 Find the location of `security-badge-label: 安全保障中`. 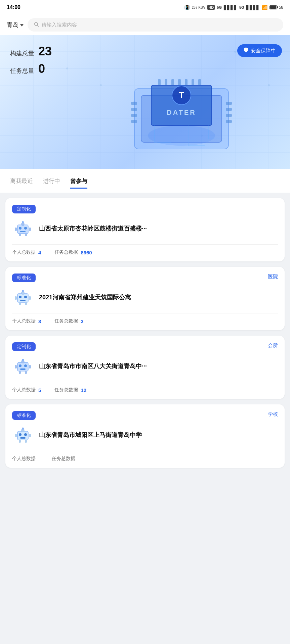

security-badge-label: 安全保障中 is located at coordinates (263, 51).